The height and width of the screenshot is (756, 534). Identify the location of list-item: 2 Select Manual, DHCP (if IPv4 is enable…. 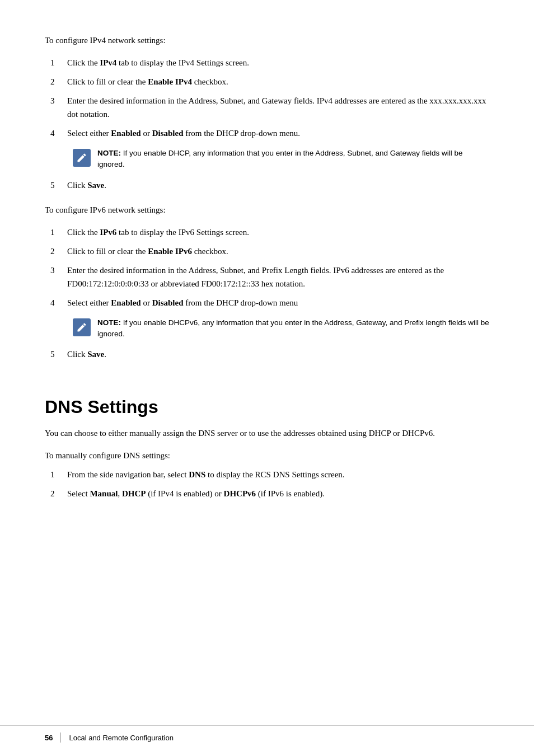
(267, 494).